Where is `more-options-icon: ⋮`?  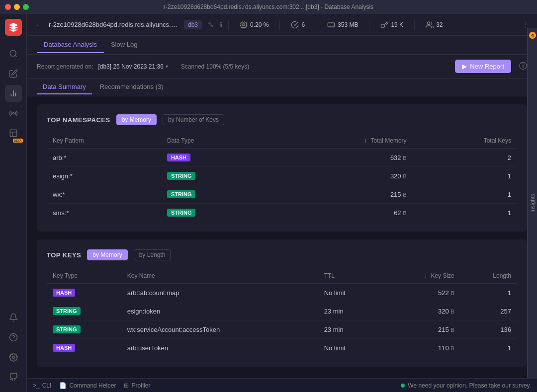 more-options-icon: ⋮ is located at coordinates (526, 25).